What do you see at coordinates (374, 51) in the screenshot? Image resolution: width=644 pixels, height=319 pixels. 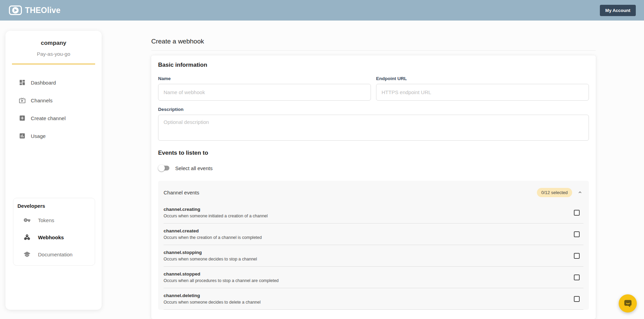 I see `title-divider` at bounding box center [374, 51].